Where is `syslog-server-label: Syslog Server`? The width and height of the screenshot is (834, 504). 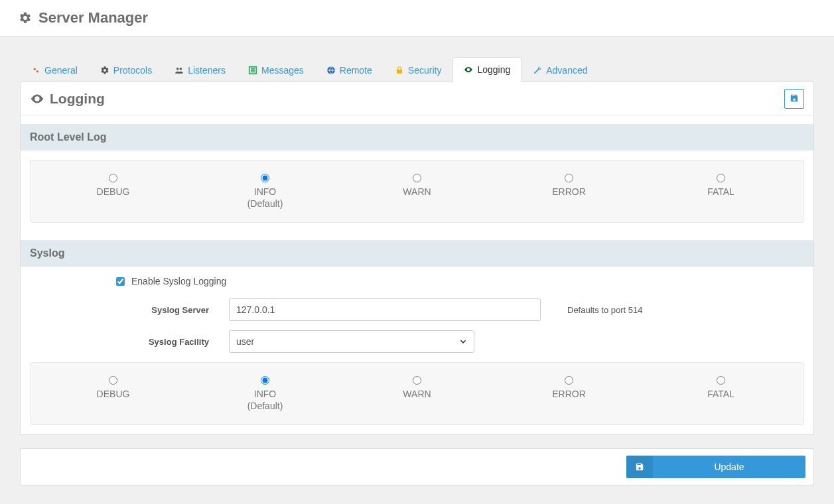 syslog-server-label: Syslog Server is located at coordinates (129, 310).